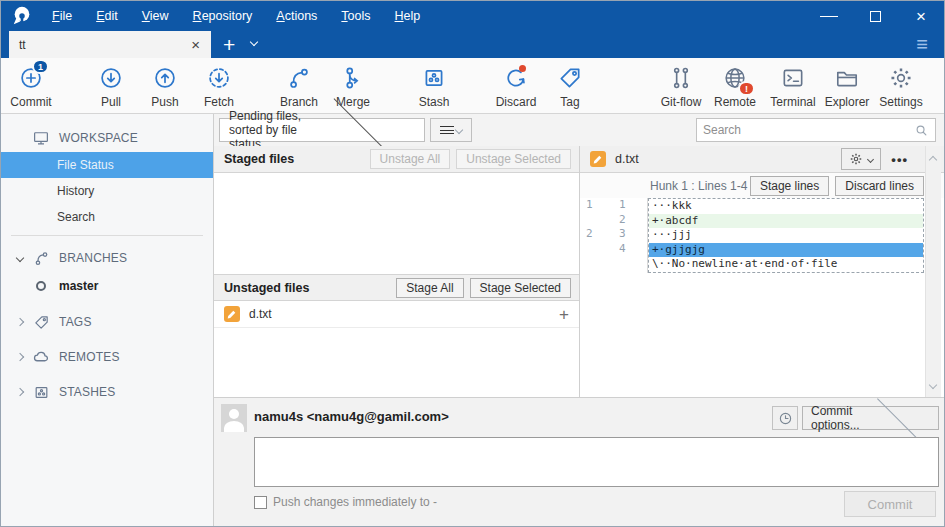 The height and width of the screenshot is (527, 945). What do you see at coordinates (861, 159) in the screenshot?
I see `diff-options-button` at bounding box center [861, 159].